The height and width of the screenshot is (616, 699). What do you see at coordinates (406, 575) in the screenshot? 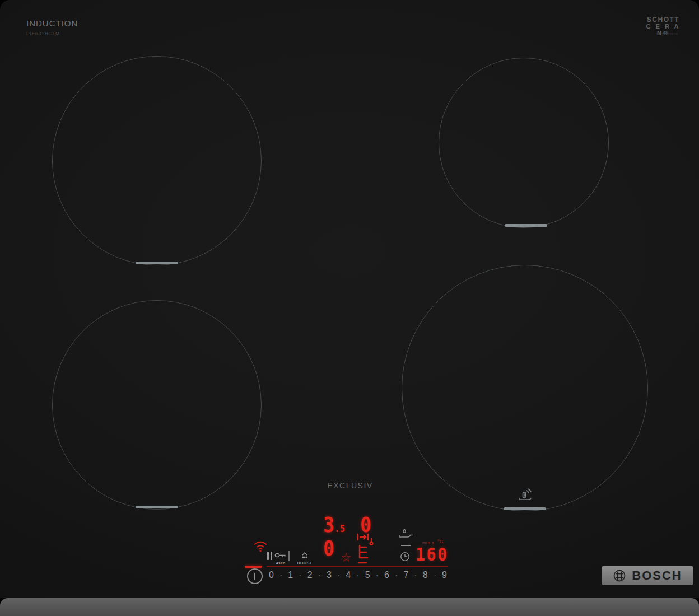
I see `power-level-7: 7` at bounding box center [406, 575].